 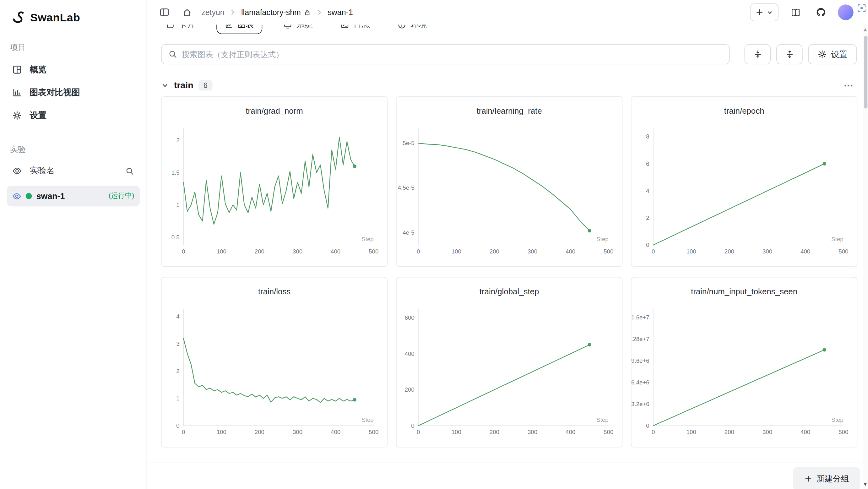 I want to click on chart-card: train/global_step 0200400600010020030040…, so click(x=509, y=362).